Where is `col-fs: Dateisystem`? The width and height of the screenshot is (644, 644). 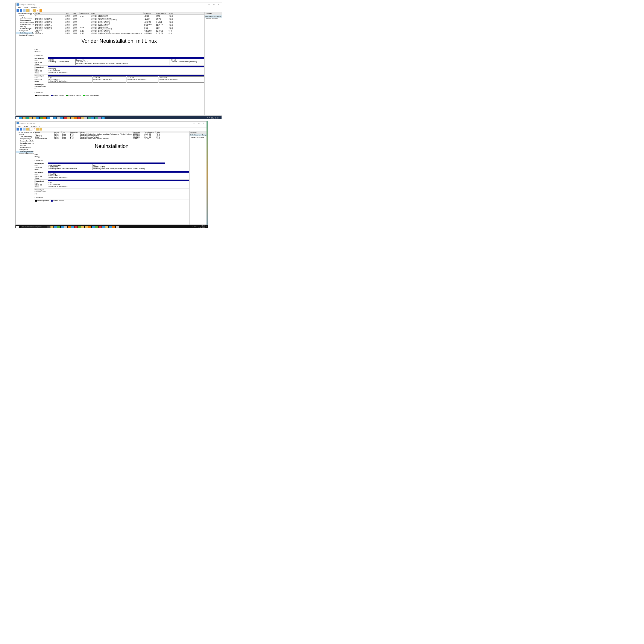 col-fs: Dateisystem is located at coordinates (85, 13).